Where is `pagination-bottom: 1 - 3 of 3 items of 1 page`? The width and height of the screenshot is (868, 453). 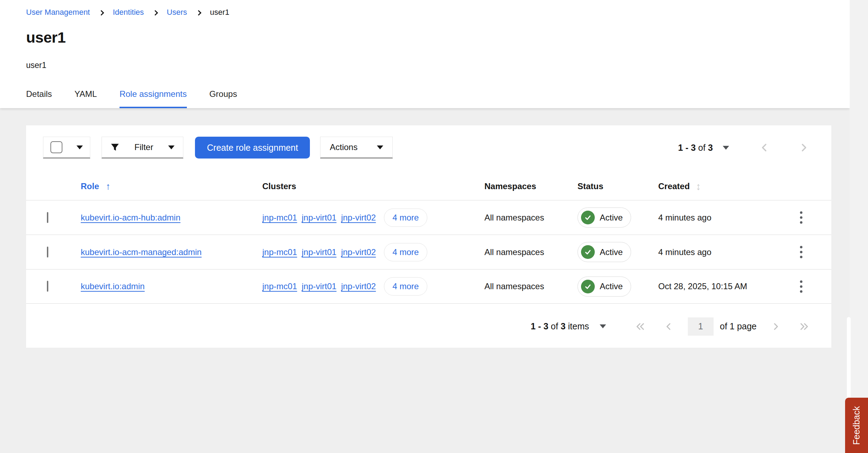 pagination-bottom: 1 - 3 of 3 items of 1 page is located at coordinates (429, 326).